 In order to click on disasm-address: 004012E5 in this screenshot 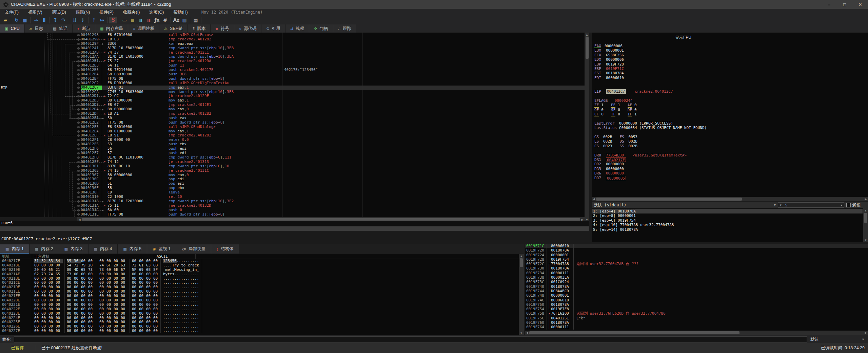, I will do `click(91, 127)`.